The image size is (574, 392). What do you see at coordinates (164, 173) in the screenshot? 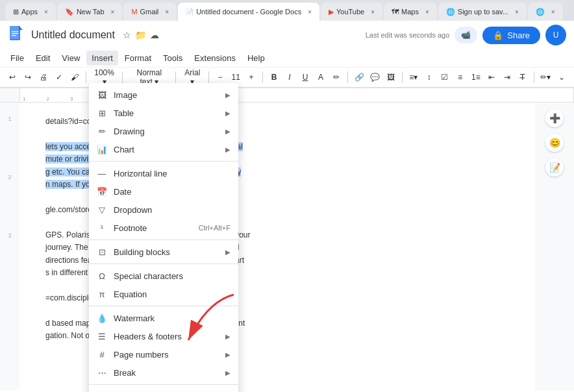
I see `menu-item-hline: — Horizontal line` at bounding box center [164, 173].